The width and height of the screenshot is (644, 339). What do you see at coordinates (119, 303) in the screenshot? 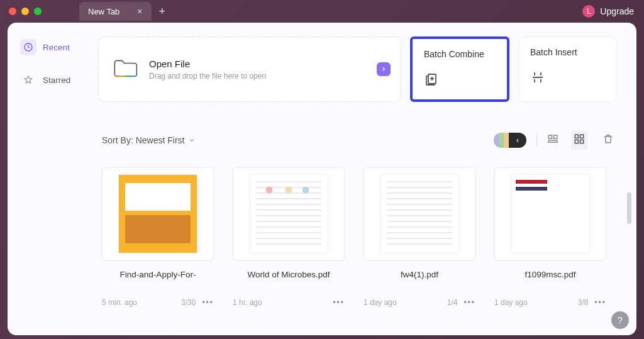
I see `file-time: 5 min. ago` at bounding box center [119, 303].